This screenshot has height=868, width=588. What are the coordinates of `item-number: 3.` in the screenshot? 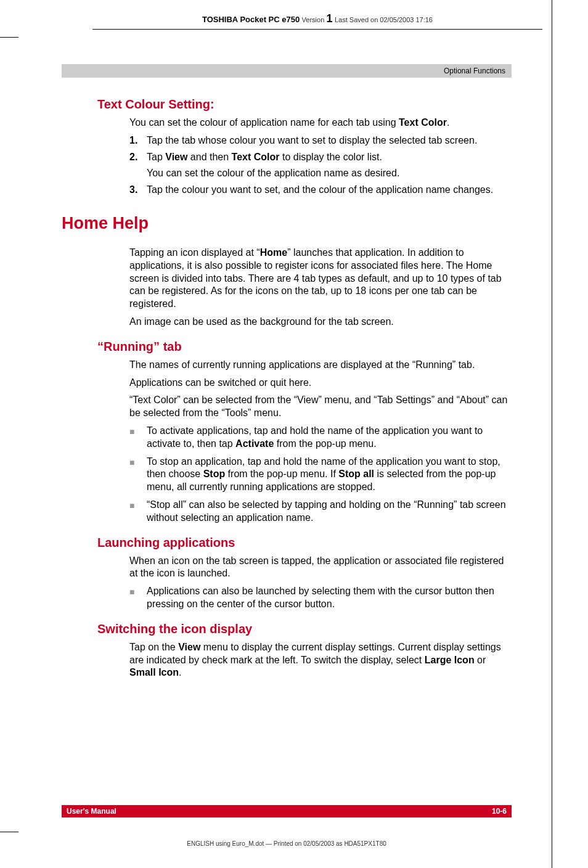 It's located at (138, 190).